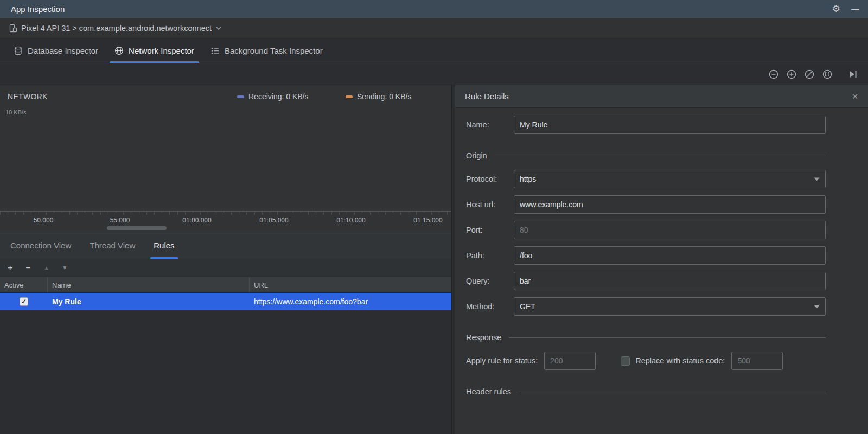 The height and width of the screenshot is (434, 868). What do you see at coordinates (528, 179) in the screenshot?
I see `protocol-value: https` at bounding box center [528, 179].